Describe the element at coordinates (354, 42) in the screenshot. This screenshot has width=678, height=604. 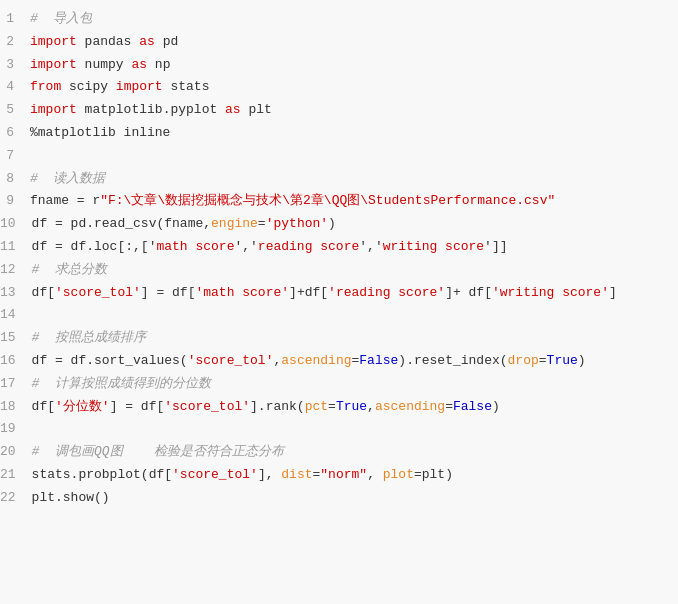
I see `line-content-2: import pandas as pd` at that location.